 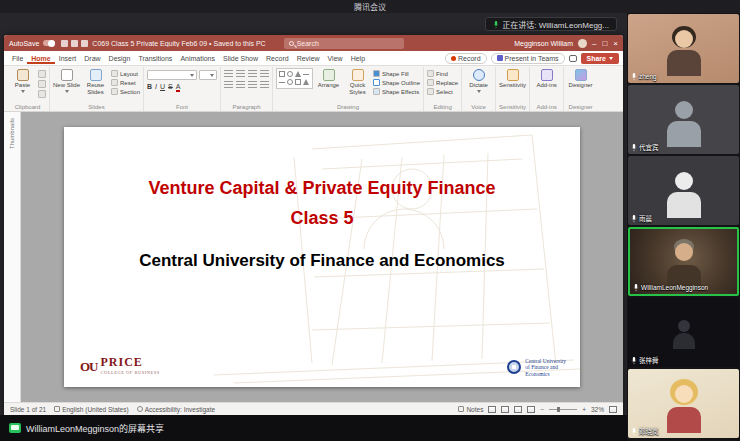 What do you see at coordinates (322, 224) in the screenshot?
I see `slide-text-block: Venture Capital & Private Equity Finance…` at bounding box center [322, 224].